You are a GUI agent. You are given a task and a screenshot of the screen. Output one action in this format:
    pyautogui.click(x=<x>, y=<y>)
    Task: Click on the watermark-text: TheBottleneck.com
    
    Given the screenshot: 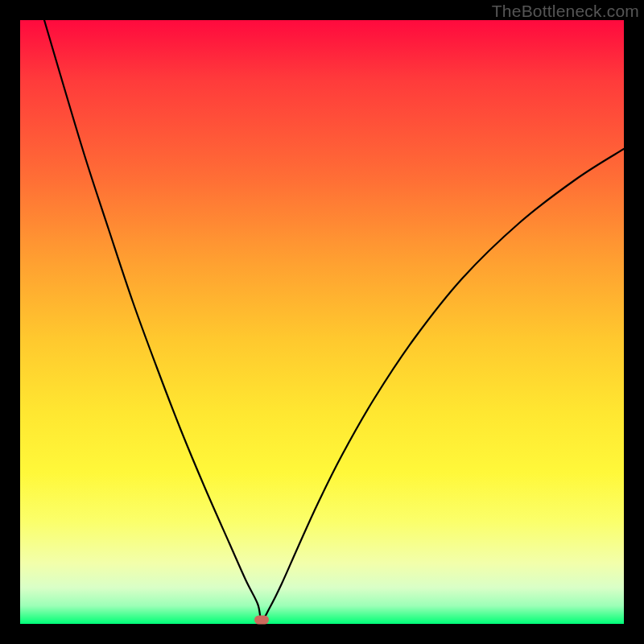 What is the action you would take?
    pyautogui.click(x=565, y=11)
    